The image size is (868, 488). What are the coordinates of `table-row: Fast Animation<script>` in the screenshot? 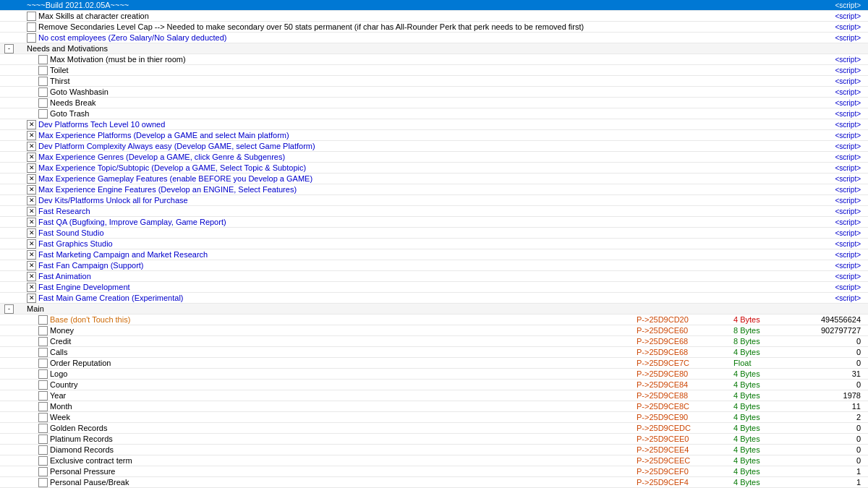 It's located at (434, 276).